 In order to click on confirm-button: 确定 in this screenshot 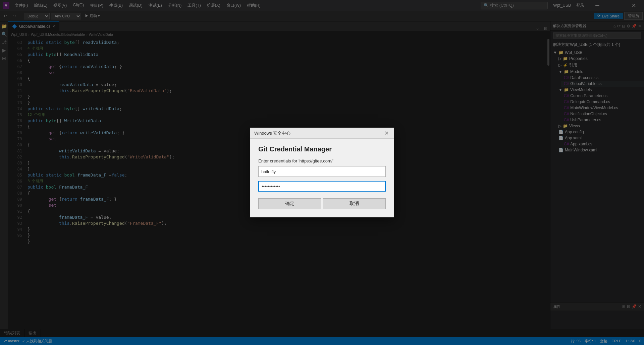, I will do `click(290, 204)`.